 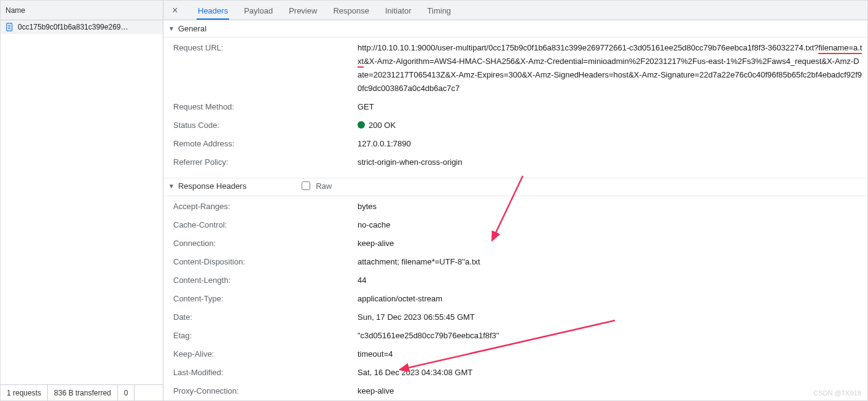 What do you see at coordinates (174, 10) in the screenshot?
I see `close-icon: ×` at bounding box center [174, 10].